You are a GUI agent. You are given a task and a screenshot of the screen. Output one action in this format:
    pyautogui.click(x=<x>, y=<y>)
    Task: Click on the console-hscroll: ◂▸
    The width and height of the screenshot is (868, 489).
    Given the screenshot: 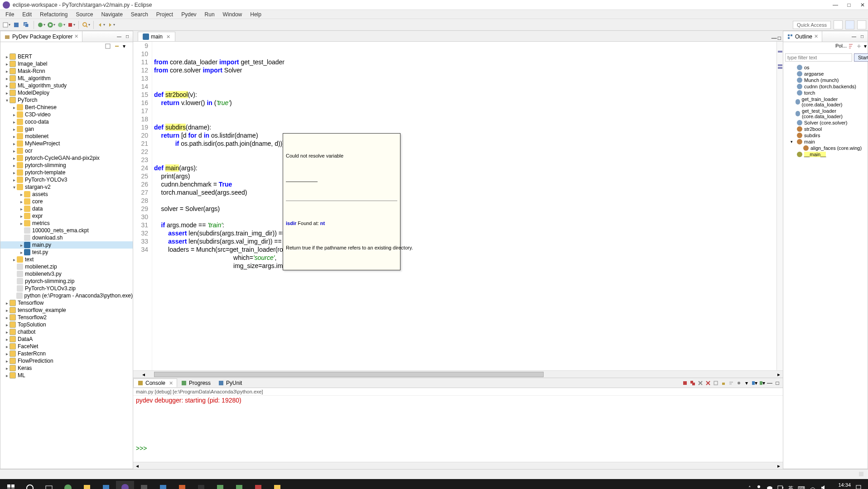 What is the action you would take?
    pyautogui.click(x=458, y=465)
    